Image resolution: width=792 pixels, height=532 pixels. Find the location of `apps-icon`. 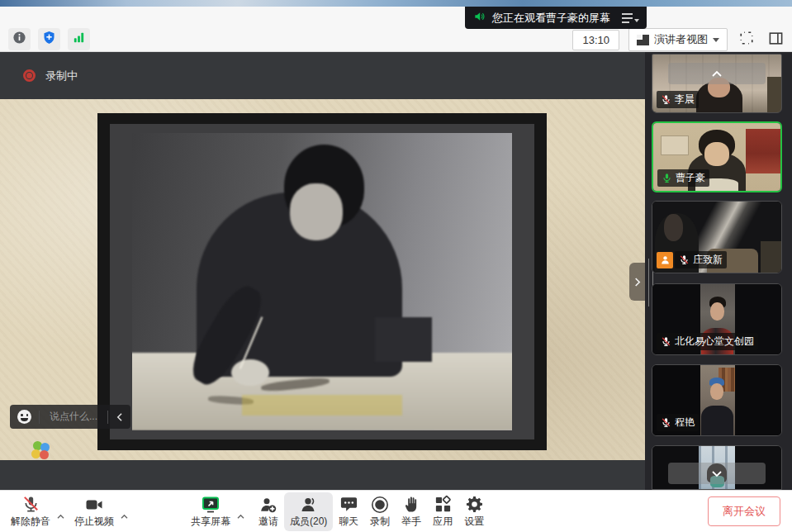

apps-icon is located at coordinates (443, 504).